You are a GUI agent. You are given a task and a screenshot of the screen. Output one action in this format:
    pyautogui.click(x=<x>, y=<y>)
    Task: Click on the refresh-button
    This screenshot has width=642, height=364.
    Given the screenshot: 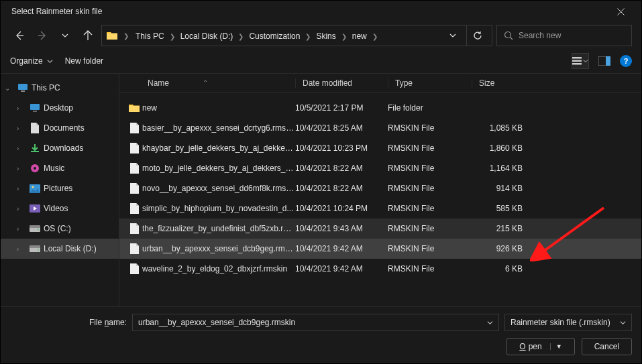 What is the action you would take?
    pyautogui.click(x=477, y=36)
    